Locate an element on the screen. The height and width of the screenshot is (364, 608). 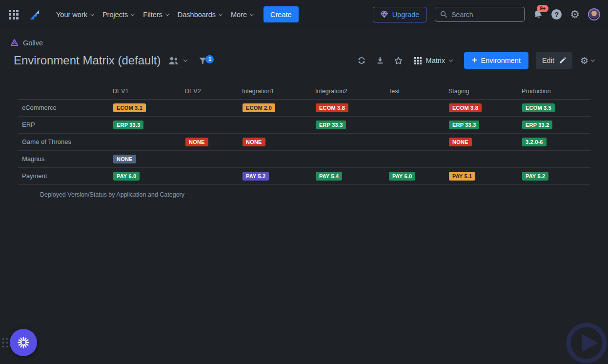
page-title: Environment Matrix (default) is located at coordinates (87, 61).